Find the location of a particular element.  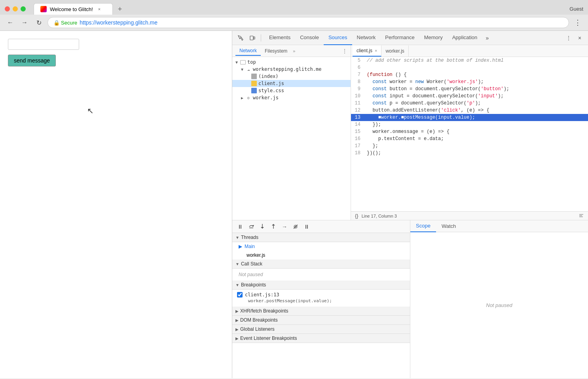

file-icon-clientjs is located at coordinates (254, 83).